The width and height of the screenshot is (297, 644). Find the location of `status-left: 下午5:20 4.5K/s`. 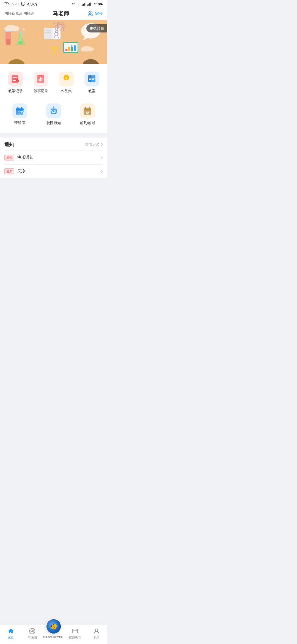

status-left: 下午5:20 4.5K/s is located at coordinates (21, 4).